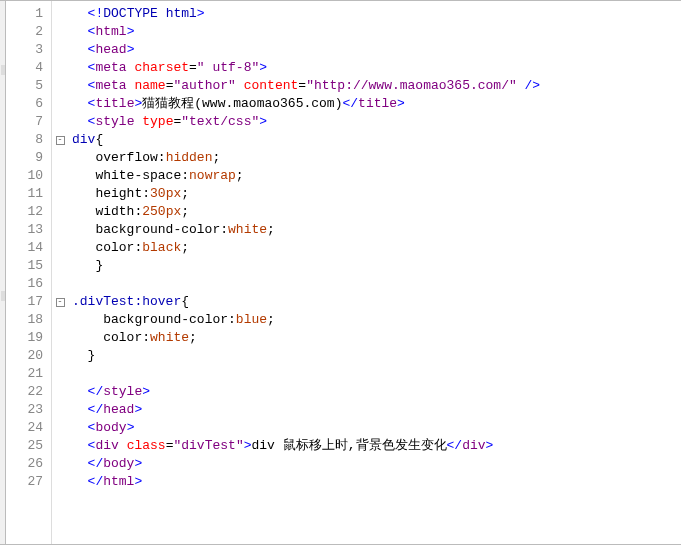  Describe the element at coordinates (204, 86) in the screenshot. I see `token-str: "author"` at that location.